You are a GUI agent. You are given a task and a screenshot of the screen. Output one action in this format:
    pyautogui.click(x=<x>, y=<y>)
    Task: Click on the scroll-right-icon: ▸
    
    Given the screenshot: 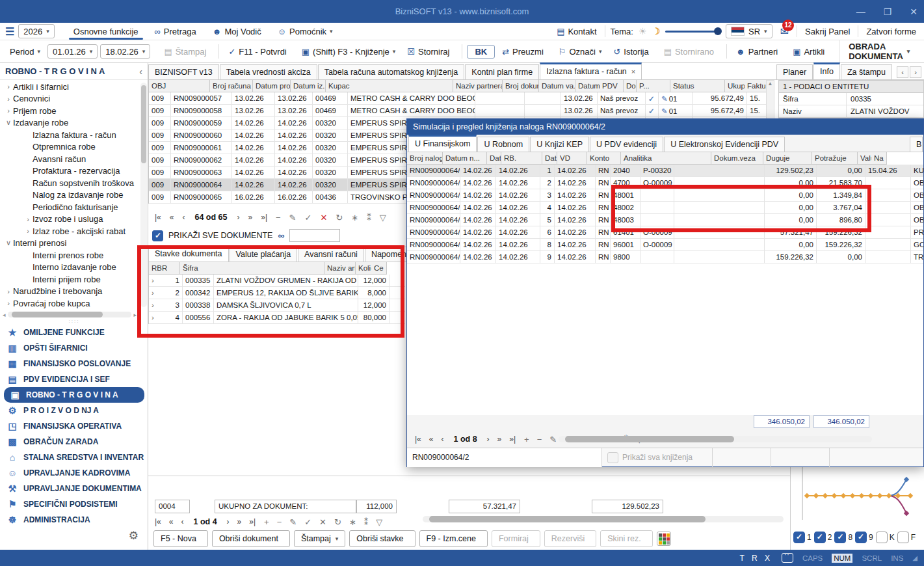 What is the action you would take?
    pyautogui.click(x=135, y=315)
    